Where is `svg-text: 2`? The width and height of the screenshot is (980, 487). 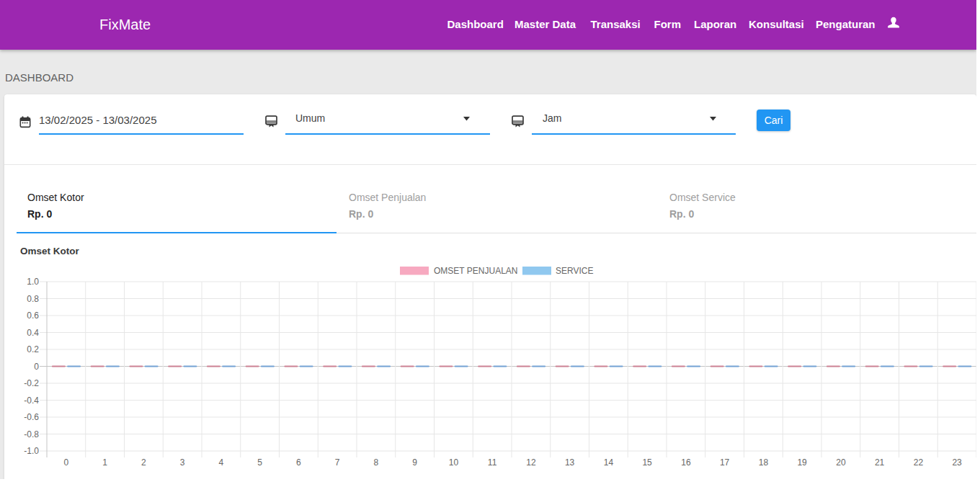 svg-text: 2 is located at coordinates (144, 463).